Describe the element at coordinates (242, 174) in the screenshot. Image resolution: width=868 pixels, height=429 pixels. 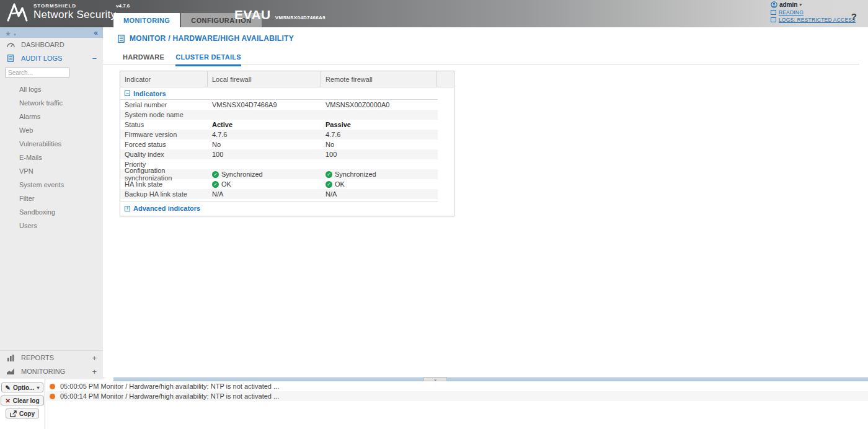
I see `cell-value: Synchronized` at that location.